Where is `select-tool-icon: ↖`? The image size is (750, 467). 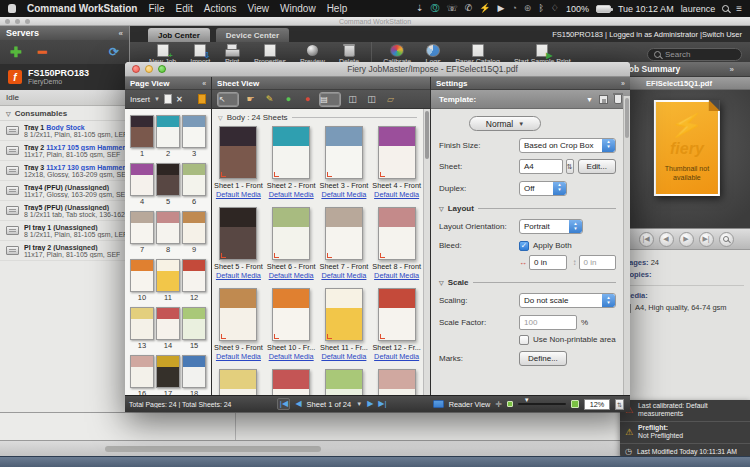
select-tool-icon: ↖ is located at coordinates (228, 100).